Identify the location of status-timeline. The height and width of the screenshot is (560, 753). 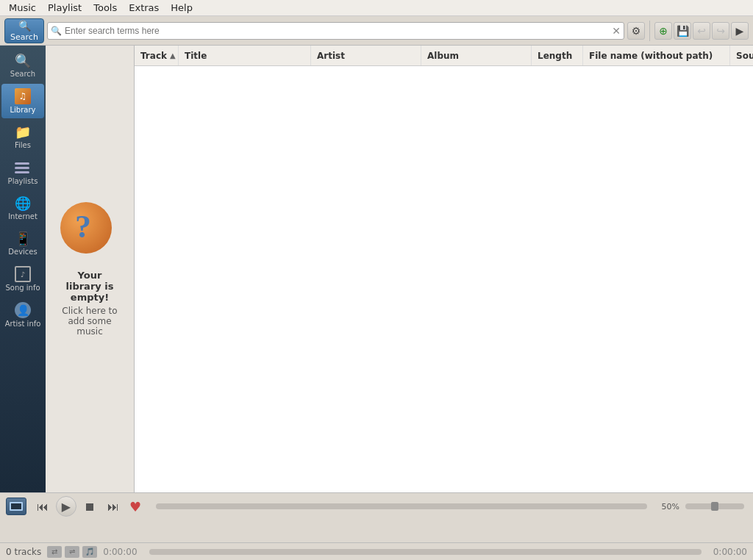
(425, 552).